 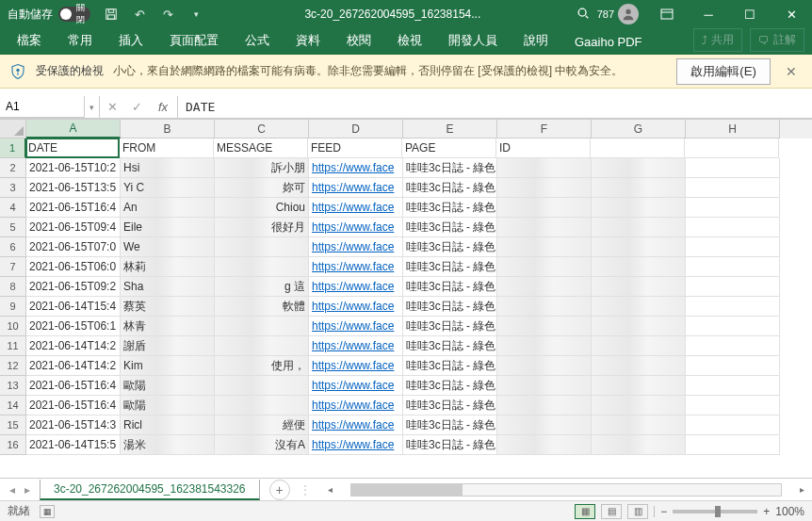 I want to click on cell: MESSAGE, so click(x=261, y=149).